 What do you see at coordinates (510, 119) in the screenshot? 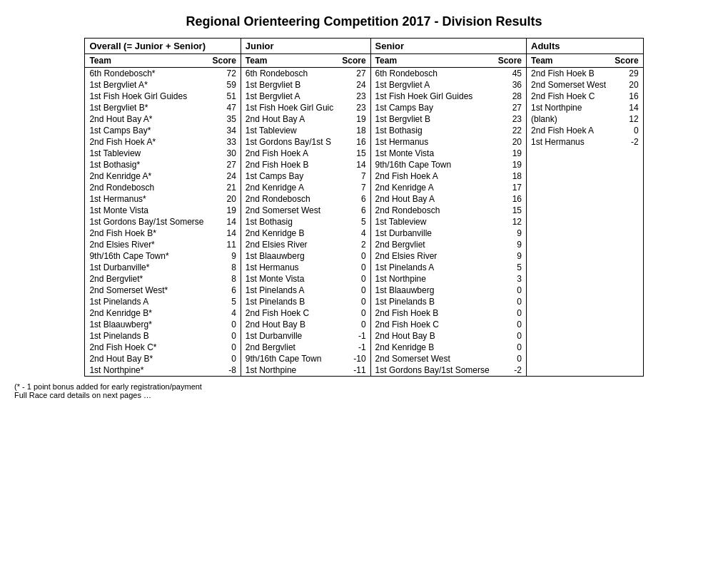
I see `team-score: 23` at bounding box center [510, 119].